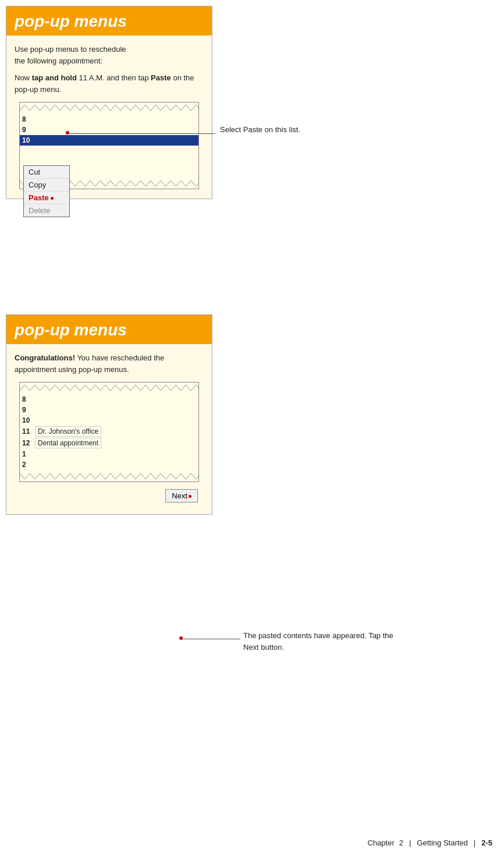 Image resolution: width=504 pixels, height=853 pixels. Describe the element at coordinates (109, 454) in the screenshot. I see `sched-row2-1: 1` at that location.